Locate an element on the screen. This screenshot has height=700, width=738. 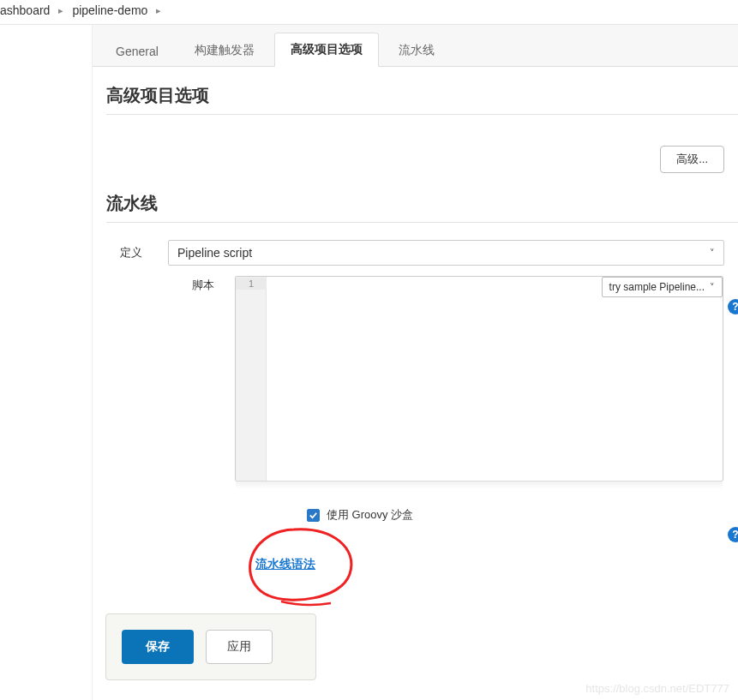
line-number: 1 is located at coordinates (251, 284).